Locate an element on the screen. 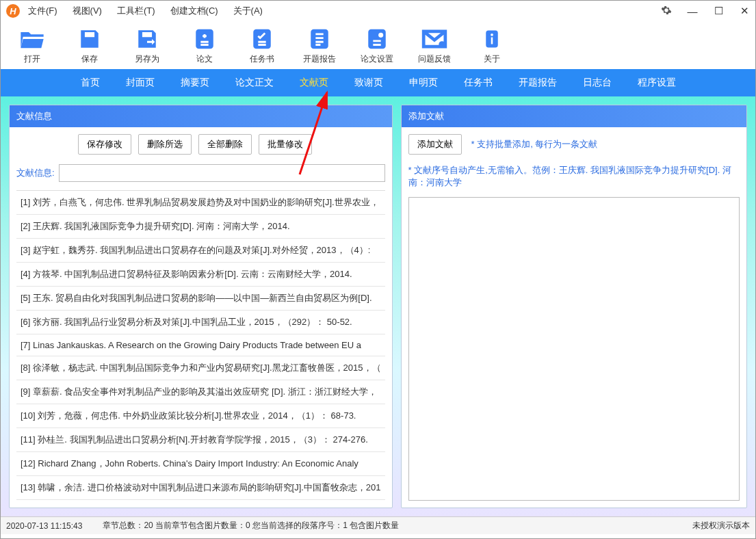 This screenshot has height=539, width=756. doc-lines-icon is located at coordinates (320, 39).